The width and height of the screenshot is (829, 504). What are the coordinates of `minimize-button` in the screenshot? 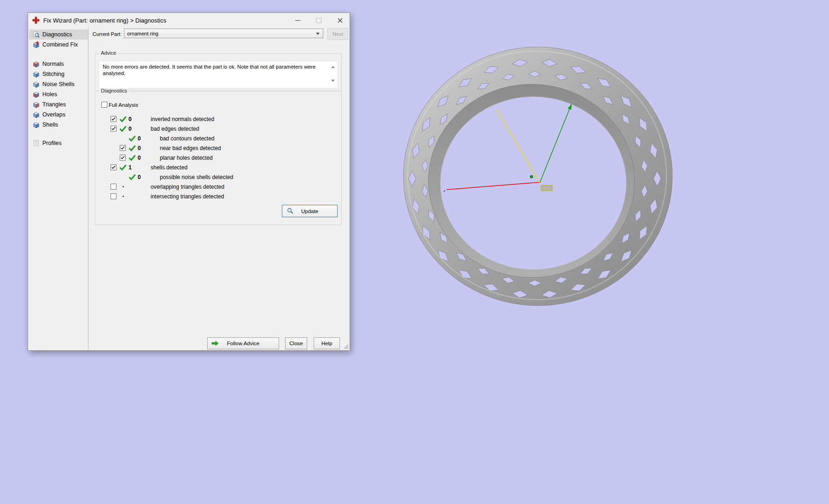 It's located at (298, 20).